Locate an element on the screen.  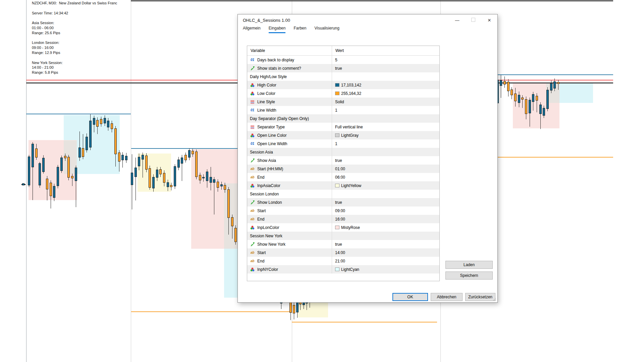
variable-label: Separator Type is located at coordinates (271, 127).